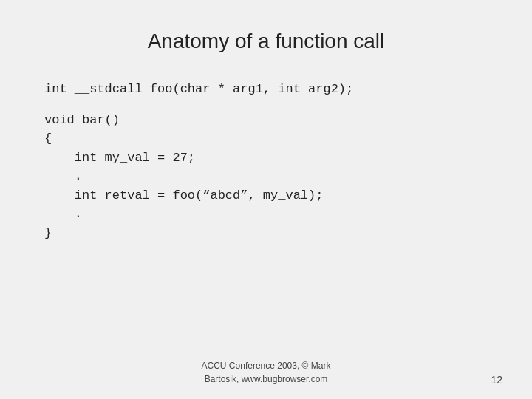 The height and width of the screenshot is (399, 532). What do you see at coordinates (266, 379) in the screenshot?
I see `footer-line2: Bartosik, www.bugbrowser.com` at bounding box center [266, 379].